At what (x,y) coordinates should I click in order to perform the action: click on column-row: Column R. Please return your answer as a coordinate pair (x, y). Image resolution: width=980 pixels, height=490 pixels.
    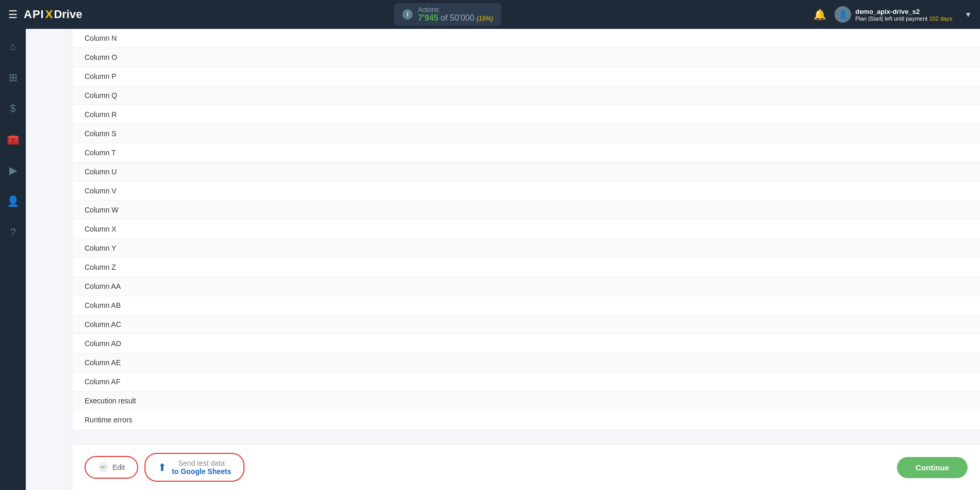
    Looking at the image, I should click on (526, 115).